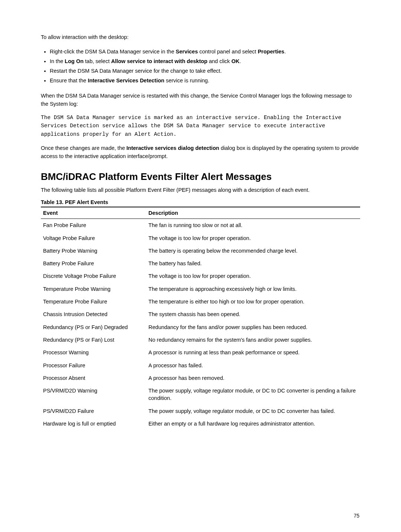 Image resolution: width=401 pixels, height=532 pixels. I want to click on after-bullets-paragraph: When the DSM SA Data Manager service is …, so click(200, 100).